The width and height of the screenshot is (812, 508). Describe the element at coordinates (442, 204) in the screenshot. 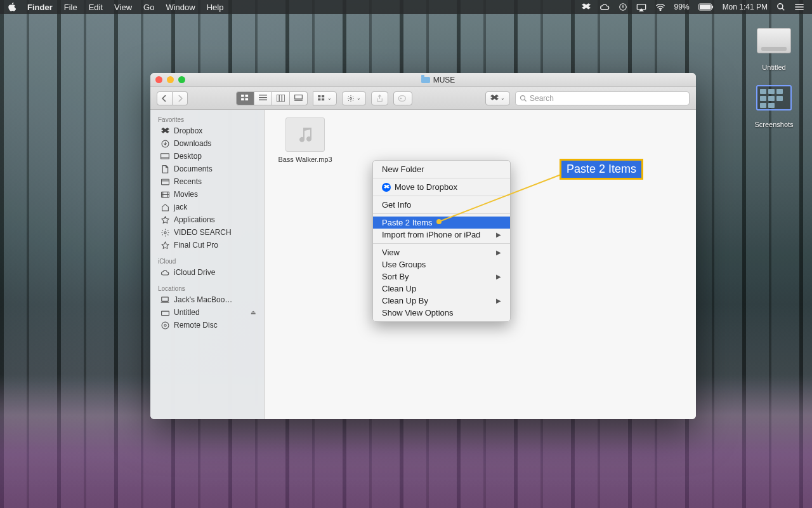

I see `ctx-get-info: Get Info` at that location.